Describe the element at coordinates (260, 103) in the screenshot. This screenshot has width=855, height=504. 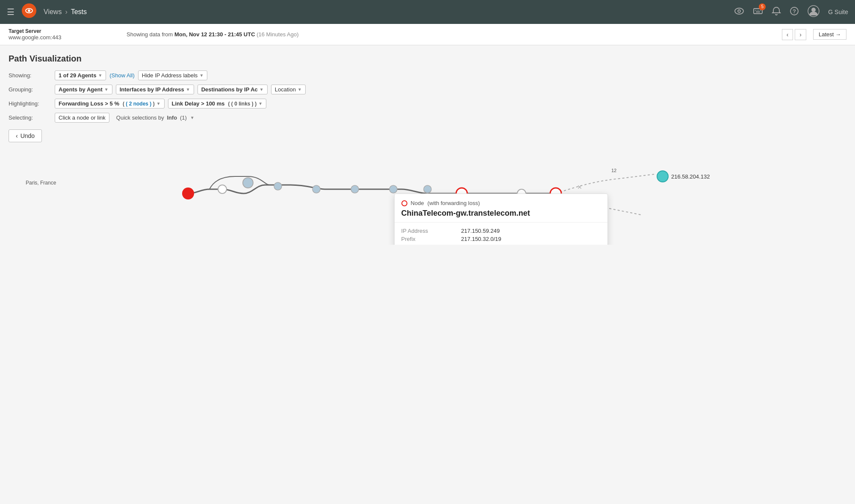
I see `link-delay-arrow: ▼` at that location.